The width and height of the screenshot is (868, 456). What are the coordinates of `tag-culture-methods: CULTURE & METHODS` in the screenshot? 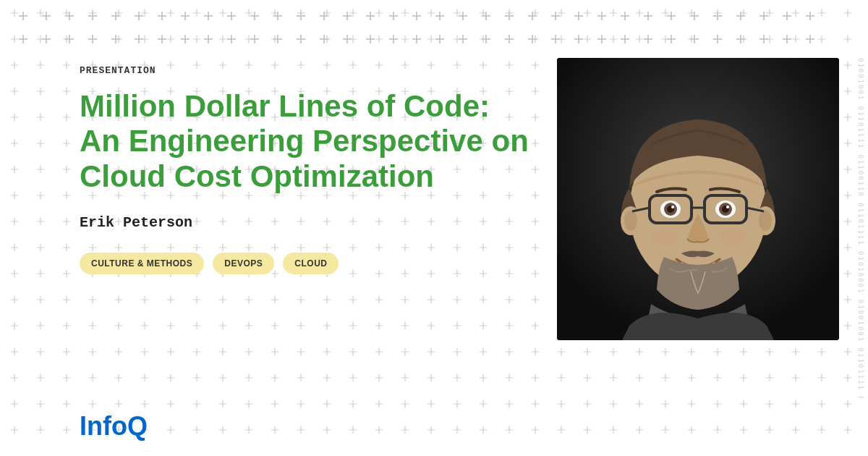 It's located at (142, 263).